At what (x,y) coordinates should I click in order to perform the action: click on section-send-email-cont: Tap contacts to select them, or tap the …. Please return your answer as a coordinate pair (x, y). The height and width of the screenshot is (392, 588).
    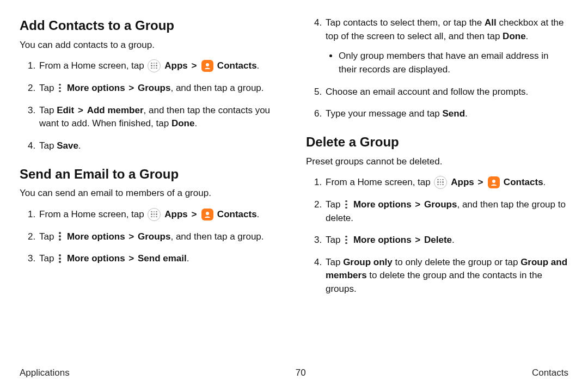
    Looking at the image, I should click on (437, 69).